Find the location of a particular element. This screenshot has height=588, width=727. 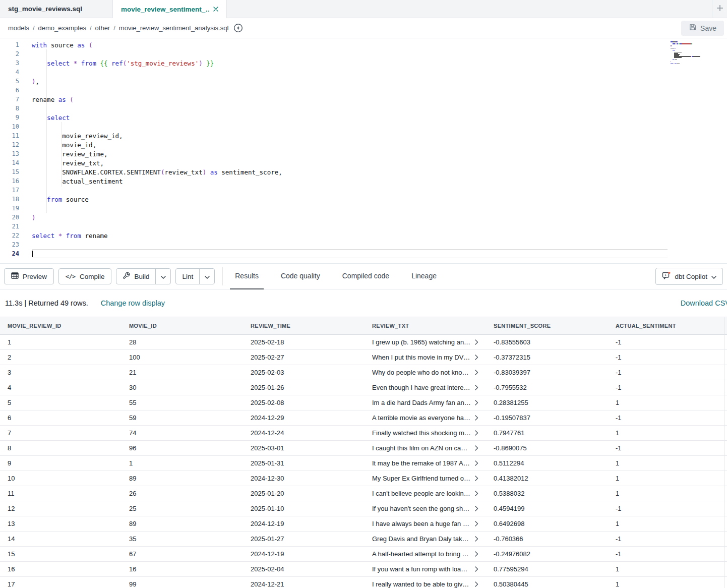

line-number: 7 is located at coordinates (10, 99).